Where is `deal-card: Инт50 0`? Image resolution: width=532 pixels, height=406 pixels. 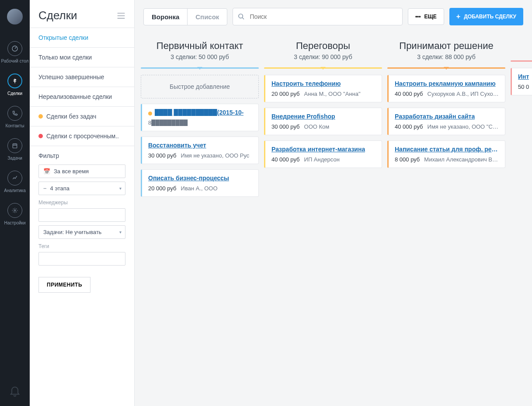 deal-card: Инт50 0 is located at coordinates (521, 81).